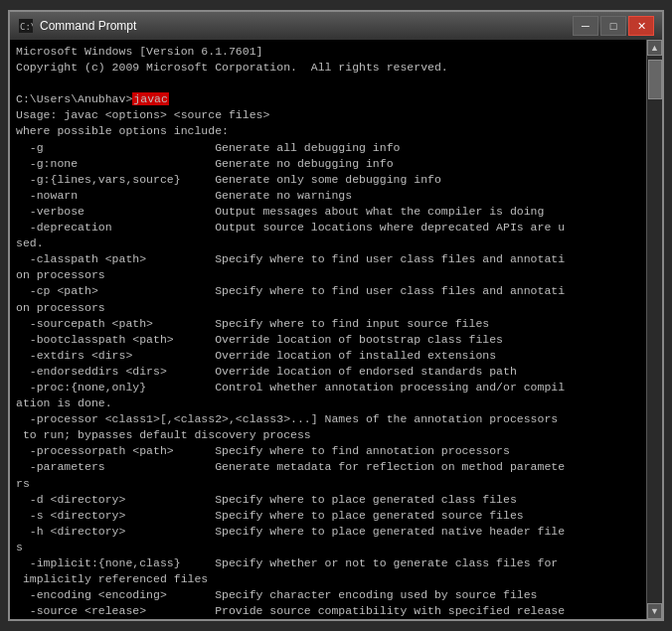 The height and width of the screenshot is (631, 672). Describe the element at coordinates (654, 330) in the screenshot. I see `scroll-track` at that location.